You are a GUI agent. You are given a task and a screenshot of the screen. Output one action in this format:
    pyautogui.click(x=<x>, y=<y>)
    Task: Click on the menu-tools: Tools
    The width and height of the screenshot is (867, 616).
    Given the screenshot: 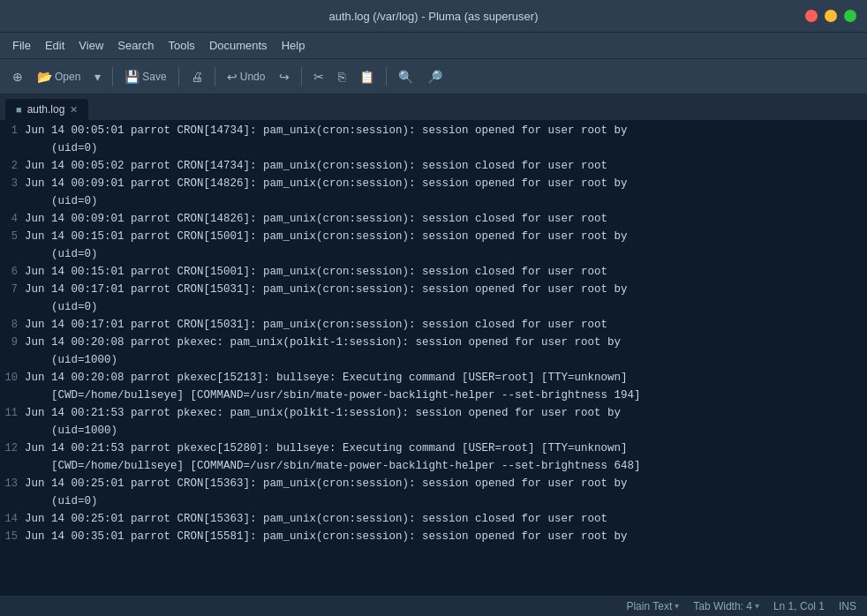 What is the action you would take?
    pyautogui.click(x=182, y=46)
    